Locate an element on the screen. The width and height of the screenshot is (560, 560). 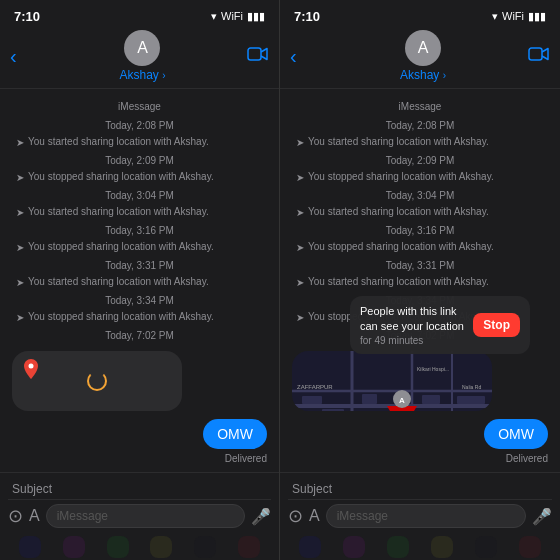
popup-title: People with this link can see your locat… is located at coordinates (412, 318).